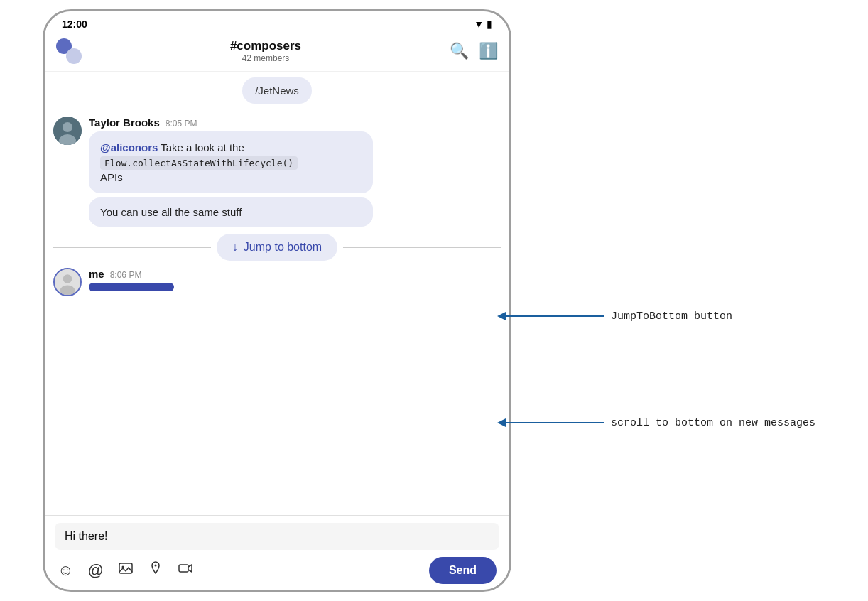  What do you see at coordinates (266, 58) in the screenshot?
I see `members-count: 42 members` at bounding box center [266, 58].